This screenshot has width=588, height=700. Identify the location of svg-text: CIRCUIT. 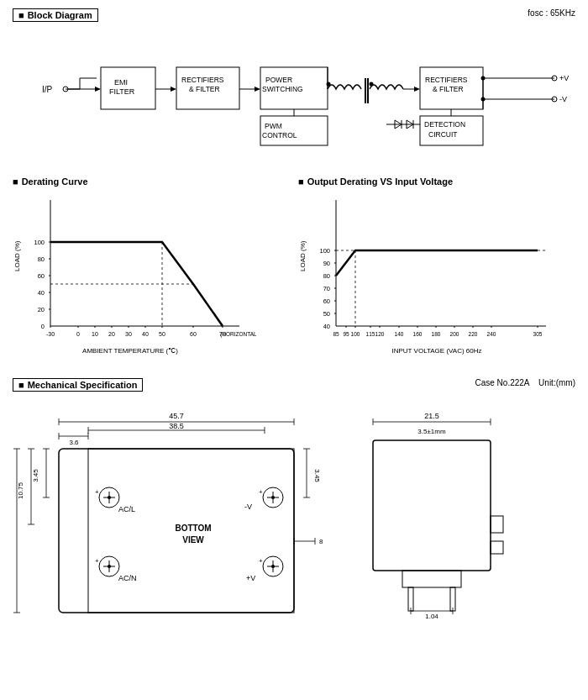
(443, 134).